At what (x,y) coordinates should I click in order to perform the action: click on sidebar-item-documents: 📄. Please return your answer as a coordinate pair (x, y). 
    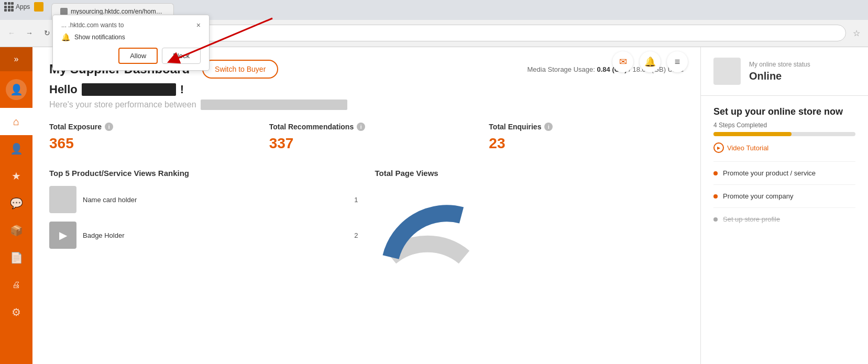
    Looking at the image, I should click on (16, 258).